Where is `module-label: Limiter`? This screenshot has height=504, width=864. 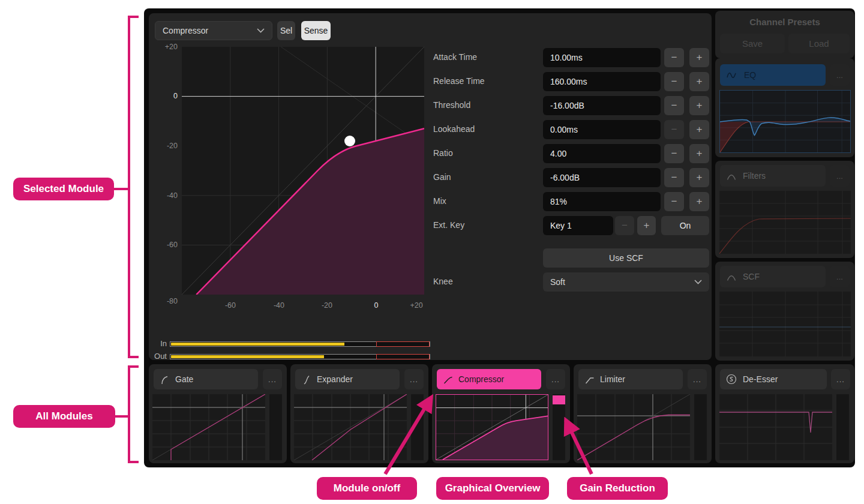
module-label: Limiter is located at coordinates (613, 379).